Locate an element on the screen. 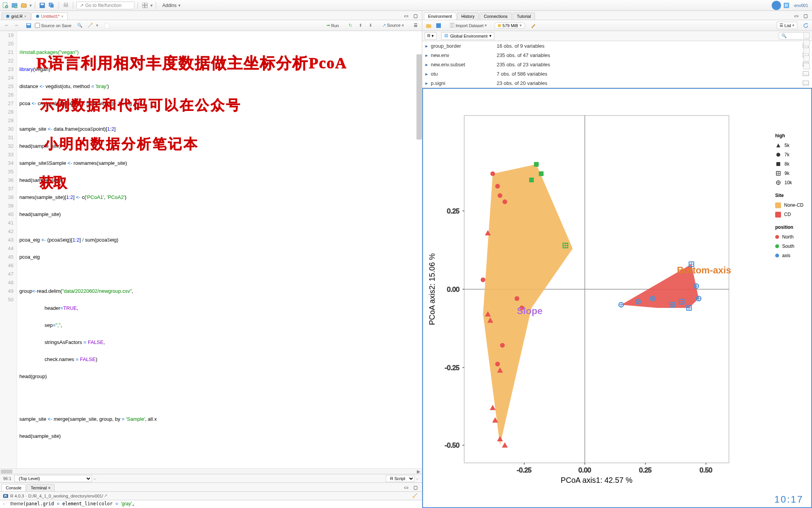  svg-text: -0.50 is located at coordinates (452, 445).